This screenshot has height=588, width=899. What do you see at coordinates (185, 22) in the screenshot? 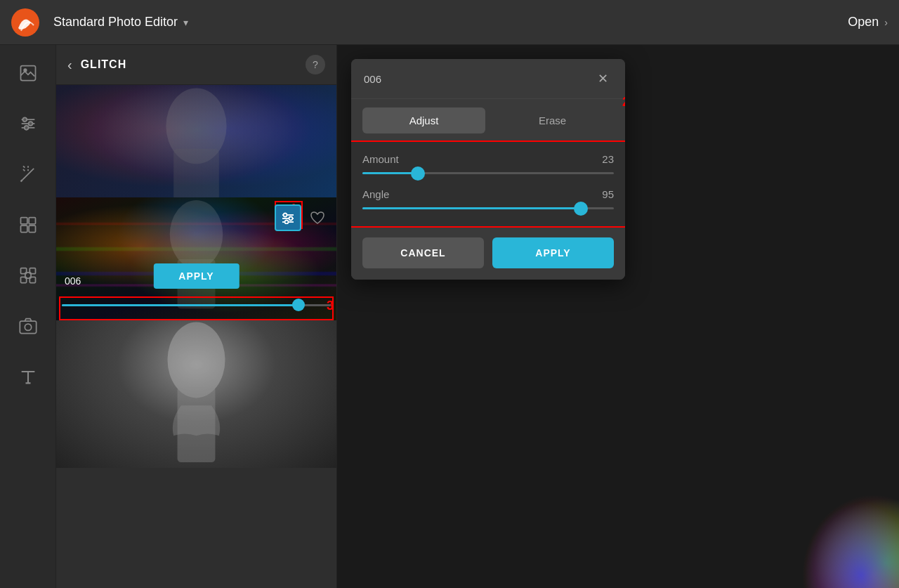
I see `title-dropdown-icon: ▾` at bounding box center [185, 22].